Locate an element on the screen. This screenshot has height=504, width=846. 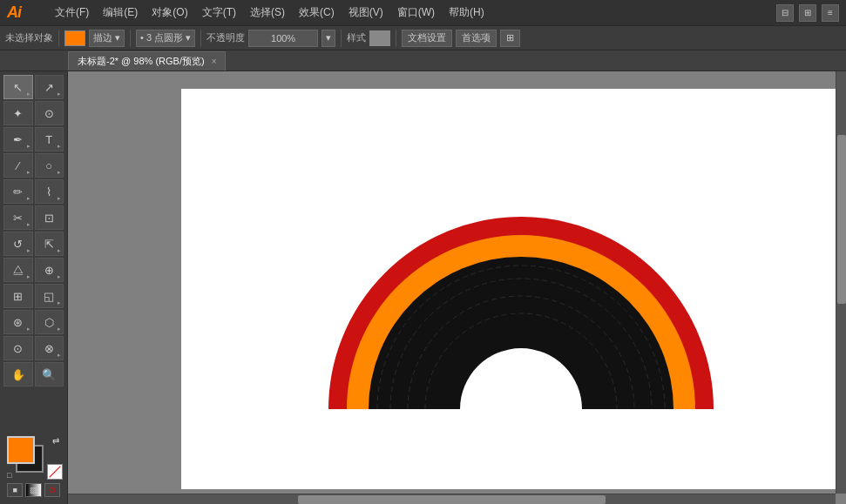
menu-window: 窗口(W) is located at coordinates (416, 12).